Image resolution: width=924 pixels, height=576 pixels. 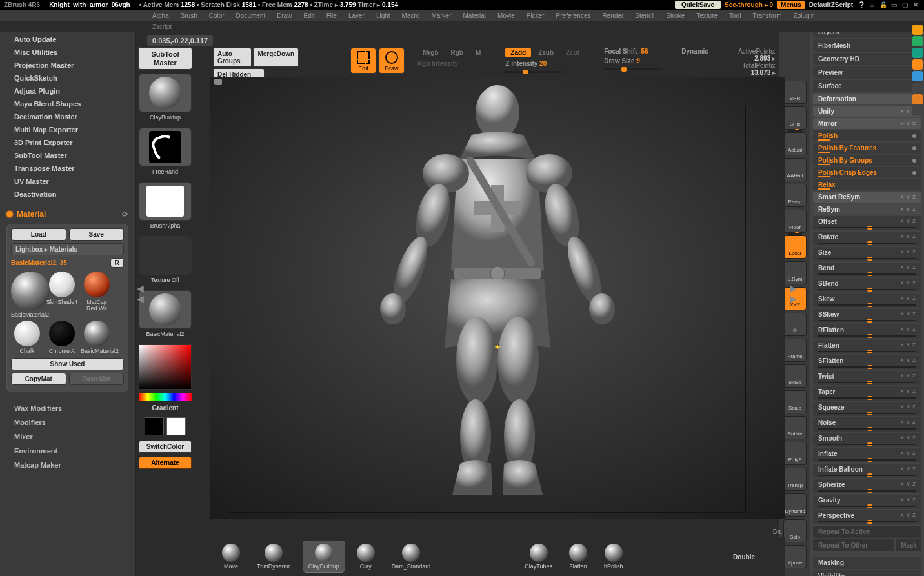 I want to click on shelf-dynamic: Dynamic, so click(x=795, y=505).